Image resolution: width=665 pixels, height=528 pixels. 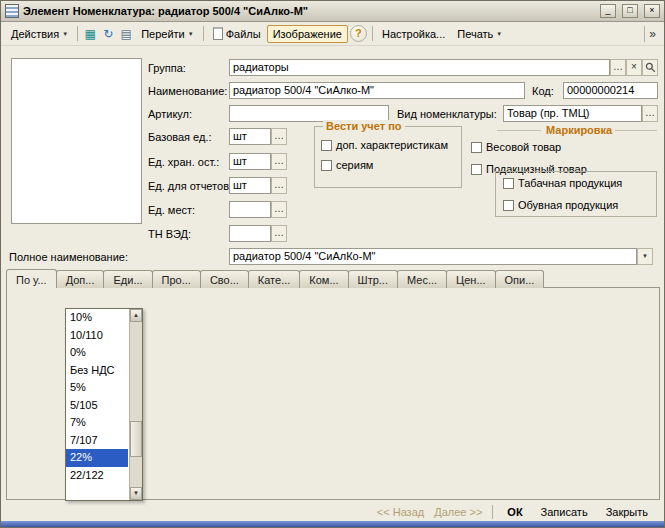 I want to click on name-field: радиатор 500/4 "СиАлко-М", so click(x=377, y=90).